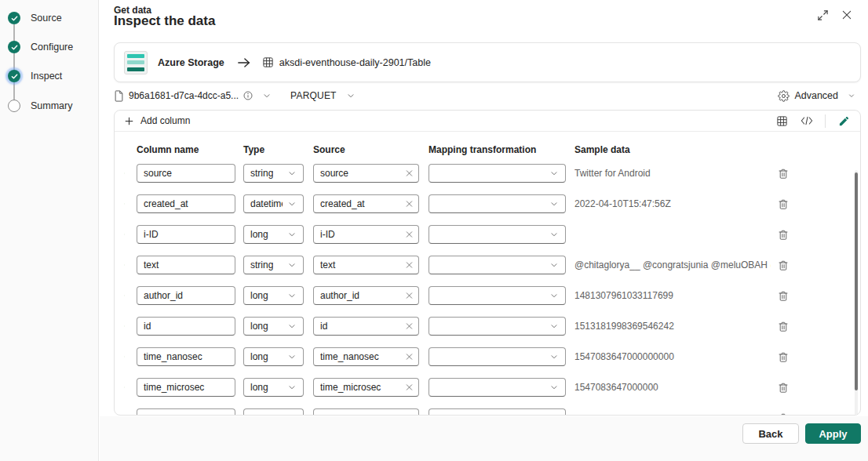 This screenshot has width=868, height=461. What do you see at coordinates (487, 357) in the screenshot?
I see `table-row: long 1547083647000000000` at bounding box center [487, 357].